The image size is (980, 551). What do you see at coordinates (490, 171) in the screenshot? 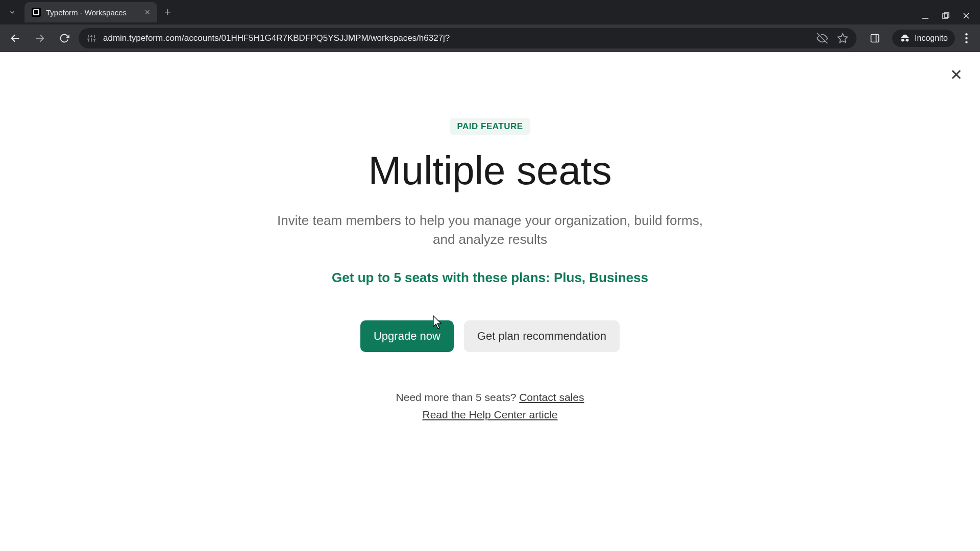
I see `modal-title: Multiple seats` at bounding box center [490, 171].